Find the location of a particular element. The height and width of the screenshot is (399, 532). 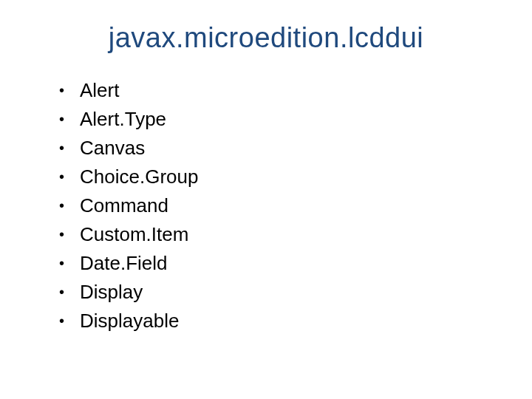

list-item: • Date.Field is located at coordinates (277, 263).